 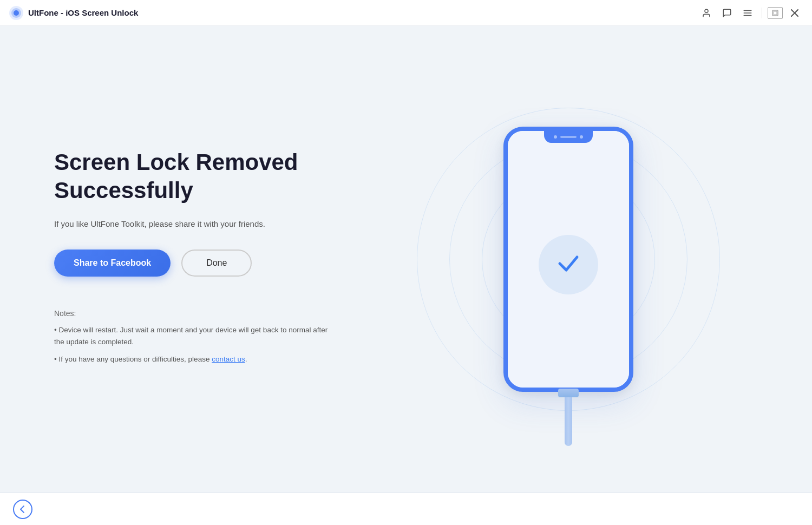 What do you see at coordinates (568, 265) in the screenshot?
I see `checkmark-icon` at bounding box center [568, 265].